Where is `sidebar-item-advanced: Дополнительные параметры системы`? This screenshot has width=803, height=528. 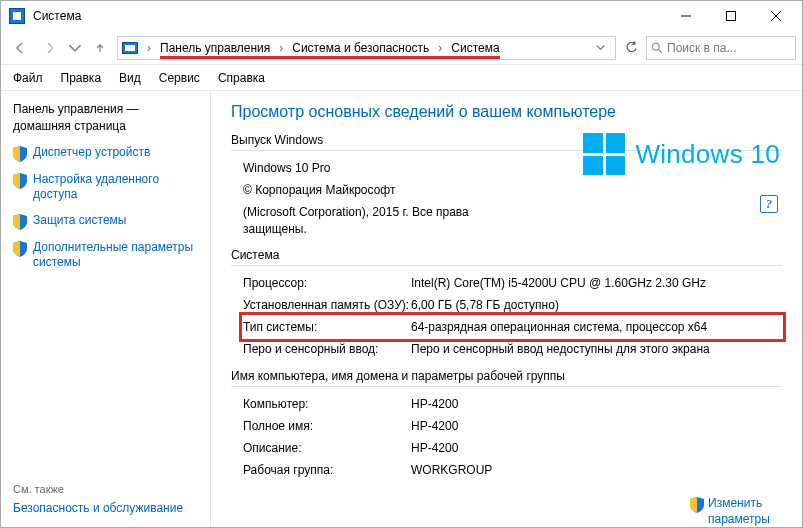
sidebar-item-advanced: Дополнительные параметры системы is located at coordinates (106, 256).